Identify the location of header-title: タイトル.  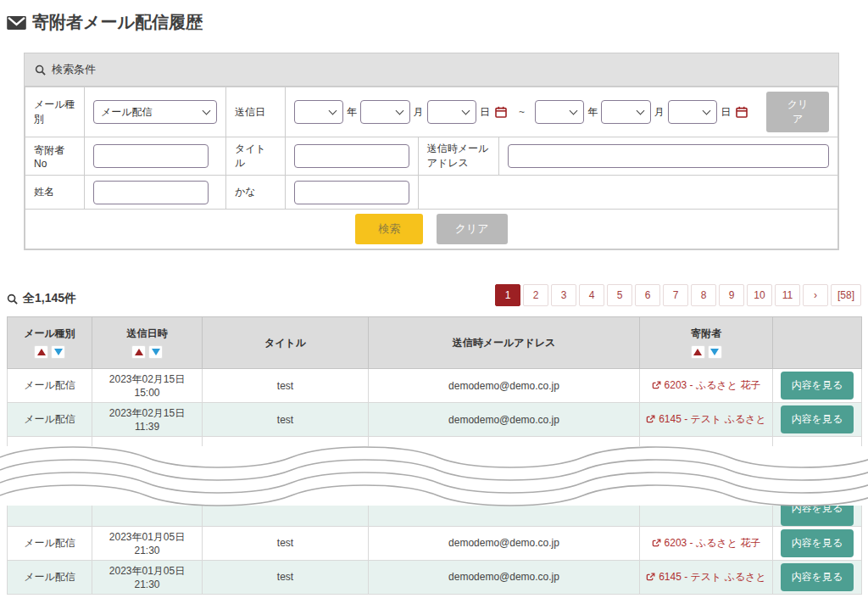
(286, 343).